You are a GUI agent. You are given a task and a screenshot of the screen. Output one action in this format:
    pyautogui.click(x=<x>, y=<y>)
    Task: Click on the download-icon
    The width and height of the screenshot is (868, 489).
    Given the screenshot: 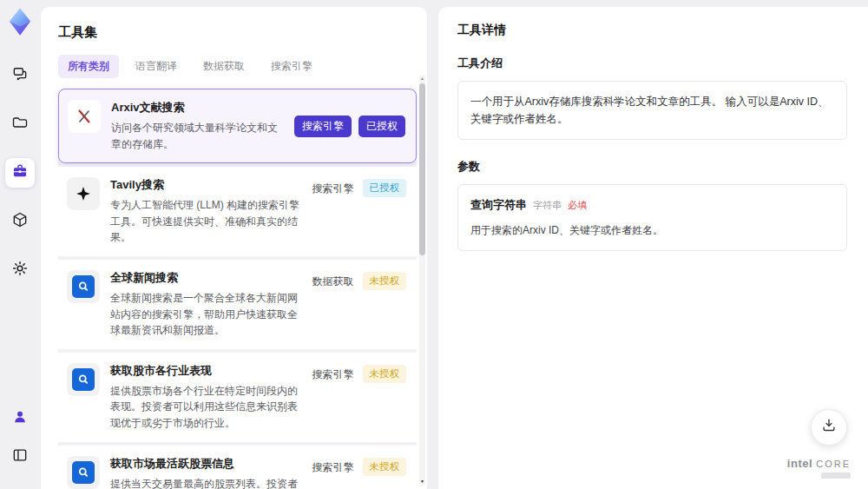 What is the action you would take?
    pyautogui.click(x=829, y=427)
    